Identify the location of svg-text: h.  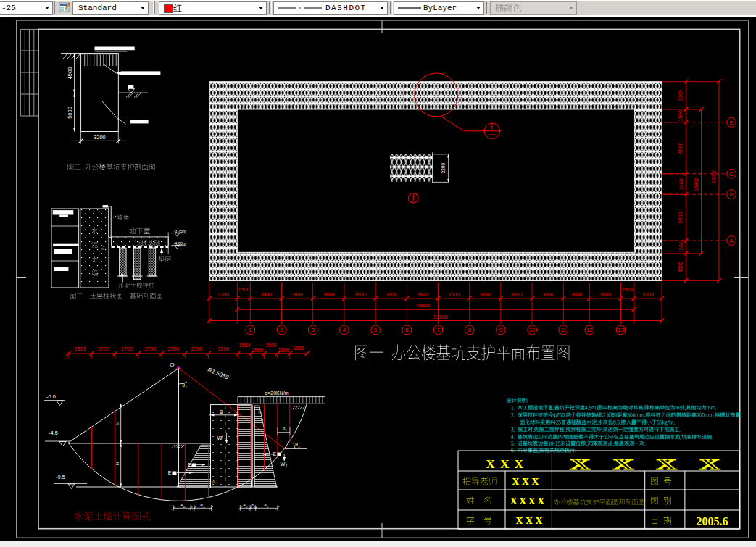
(117, 423).